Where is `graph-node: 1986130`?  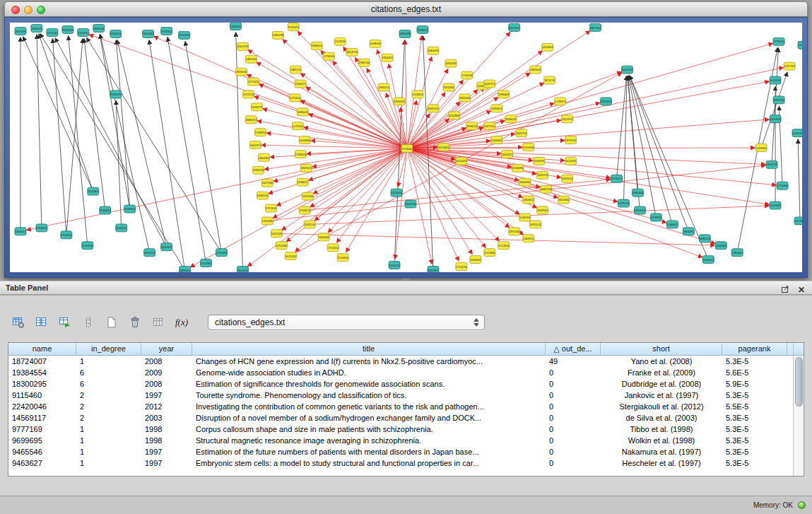
graph-node: 1986130 is located at coordinates (365, 62).